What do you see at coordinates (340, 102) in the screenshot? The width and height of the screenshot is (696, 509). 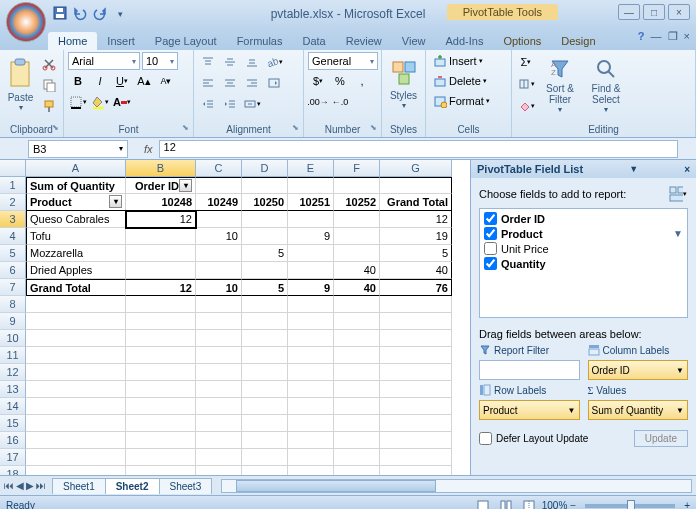 I see `decrease-decimal-icon: ←.0` at bounding box center [340, 102].